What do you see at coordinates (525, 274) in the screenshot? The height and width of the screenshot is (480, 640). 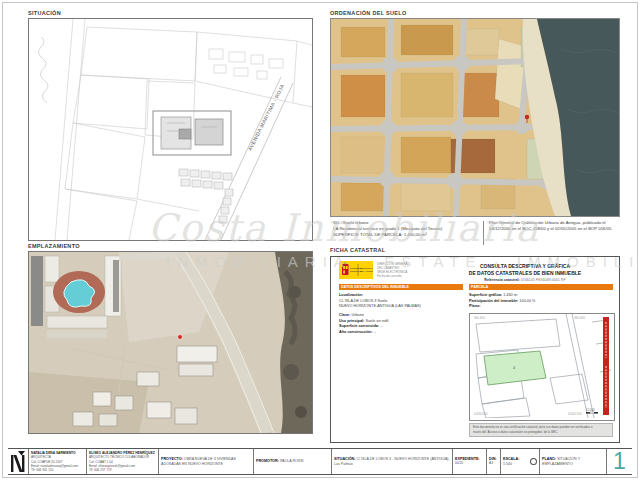 I see `catastro-title-line2: DE DATOS CATASTRALES DE BIEN INMUEBLE` at bounding box center [525, 274].